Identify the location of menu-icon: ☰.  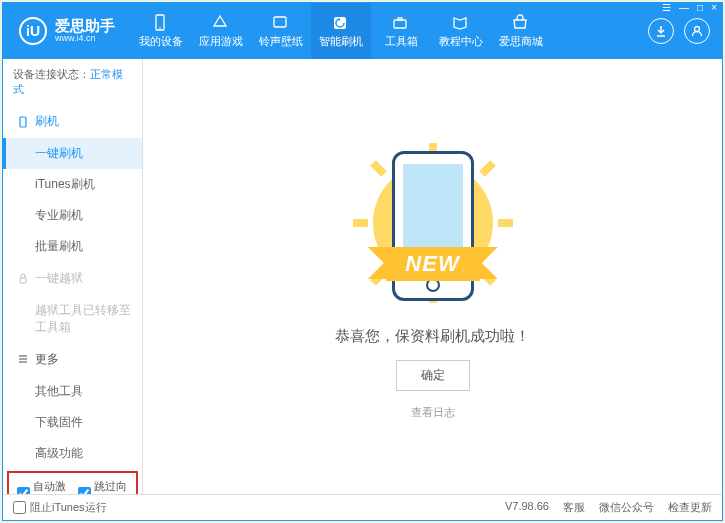
(666, 8).